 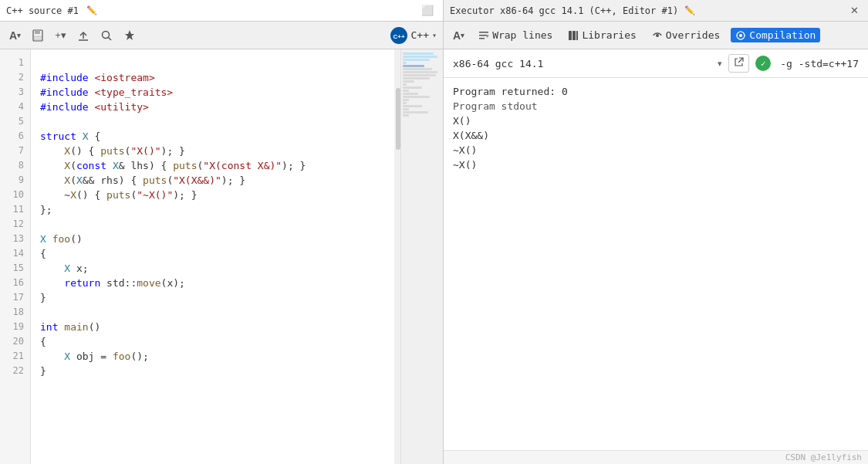 I want to click on minimap, so click(x=421, y=256).